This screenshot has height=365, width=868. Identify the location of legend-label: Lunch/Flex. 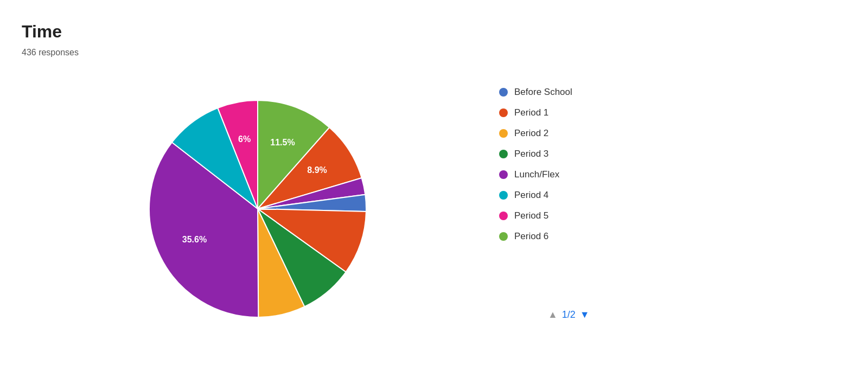
(537, 175).